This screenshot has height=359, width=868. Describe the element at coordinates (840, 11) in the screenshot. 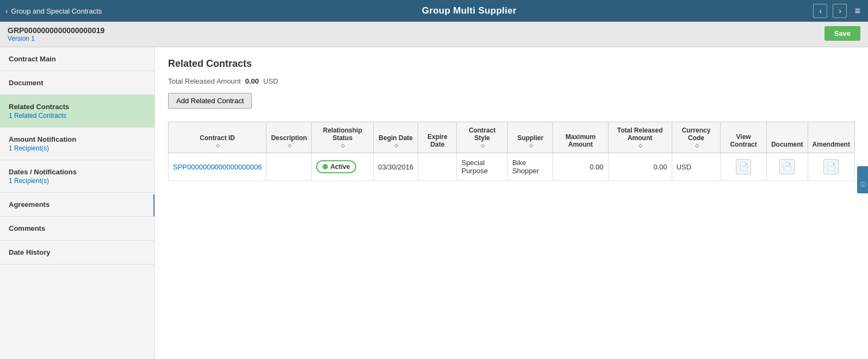

I see `next-button: ›` at that location.